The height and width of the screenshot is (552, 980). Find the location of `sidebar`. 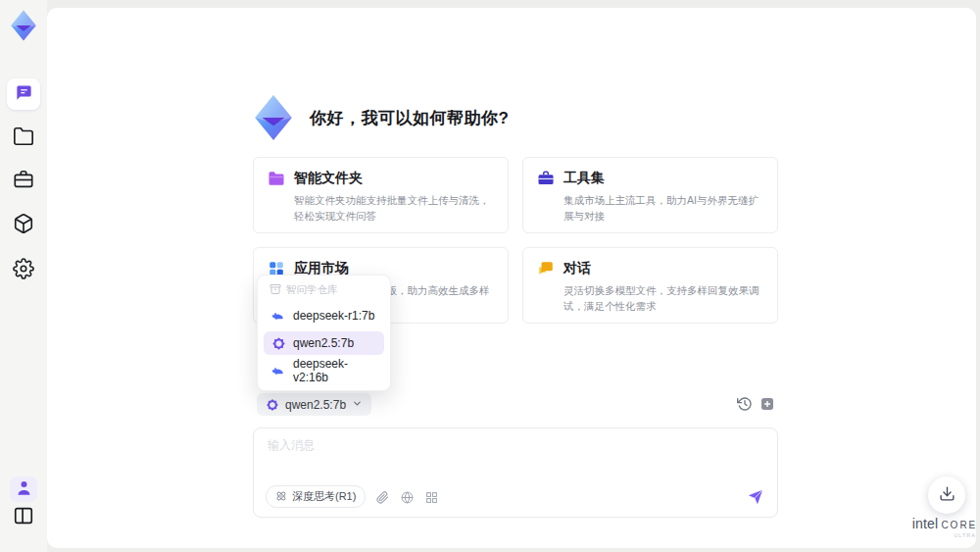

sidebar is located at coordinates (24, 276).